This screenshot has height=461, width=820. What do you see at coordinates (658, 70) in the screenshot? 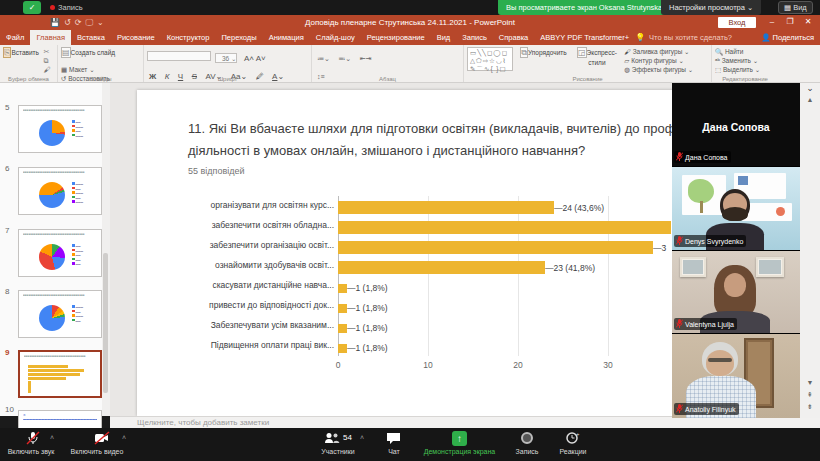
I see `shape-effects-button: ◍ Эффекты фигуры ⌄` at bounding box center [658, 70].